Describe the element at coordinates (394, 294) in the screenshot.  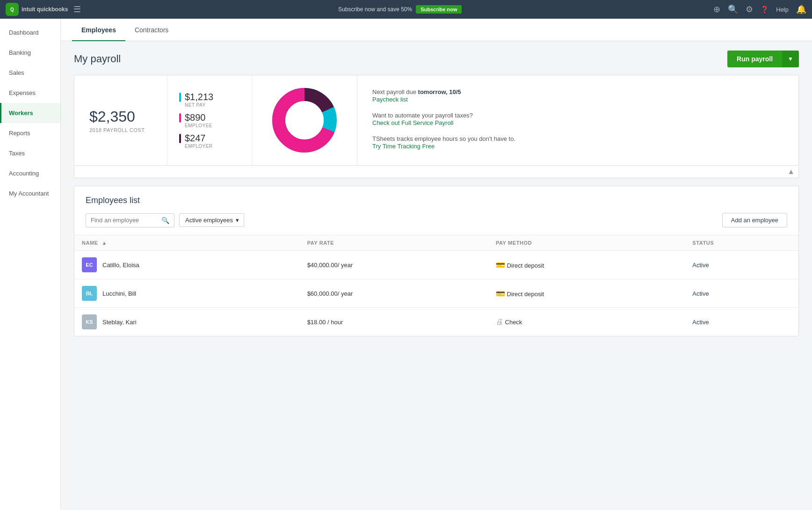
I see `cell-pay-rate-1: $60,000.00/ year` at that location.